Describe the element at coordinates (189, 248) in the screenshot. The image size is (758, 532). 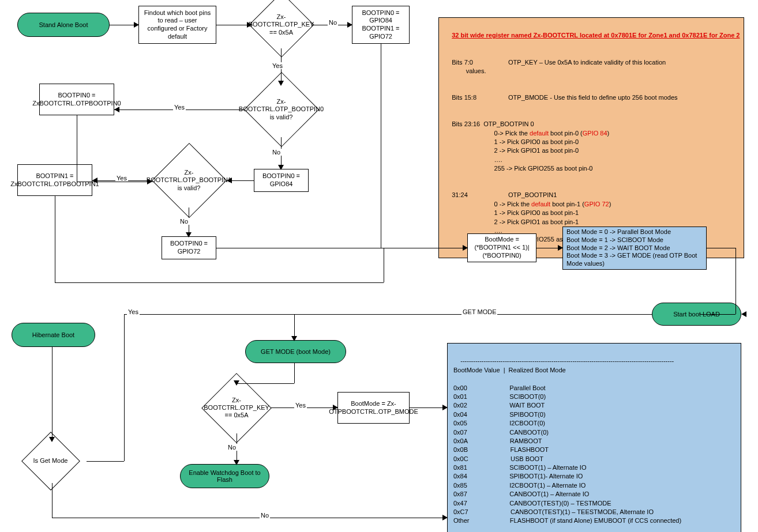
I see `process-label: BOOTPIN0 = GPIO72` at that location.